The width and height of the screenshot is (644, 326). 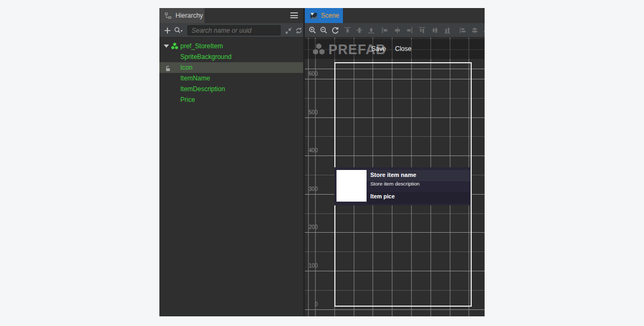 What do you see at coordinates (379, 49) in the screenshot?
I see `save-button: Save` at bounding box center [379, 49].